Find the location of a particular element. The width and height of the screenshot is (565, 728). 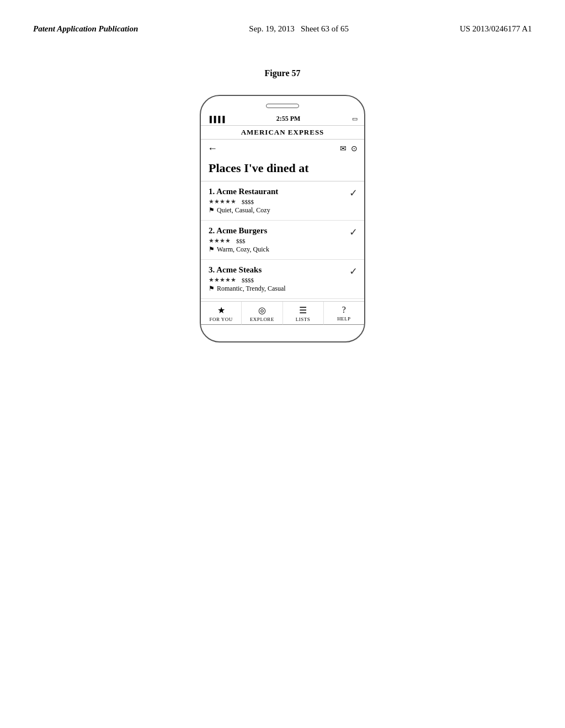

status-bar: ▐▐▐▐ 2:55 PM ▭ is located at coordinates (282, 120).